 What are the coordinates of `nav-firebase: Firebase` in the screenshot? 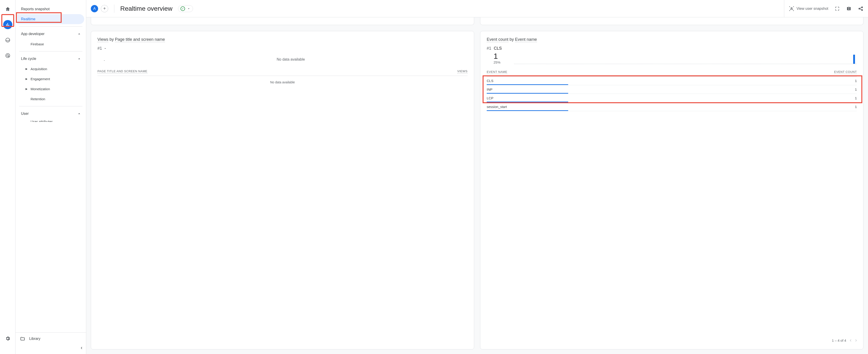 It's located at (51, 44).